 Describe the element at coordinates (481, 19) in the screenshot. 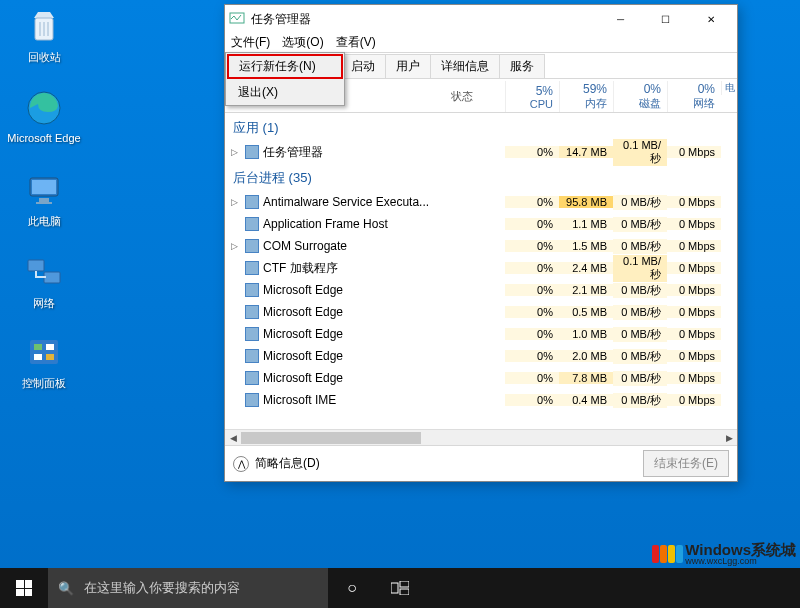

I see `titlebar: 任务管理器 ─ ☐ ✕` at that location.